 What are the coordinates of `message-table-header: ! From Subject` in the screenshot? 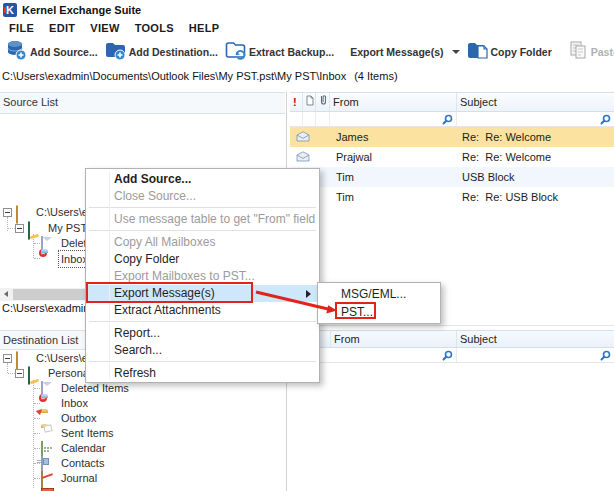 It's located at (452, 102).